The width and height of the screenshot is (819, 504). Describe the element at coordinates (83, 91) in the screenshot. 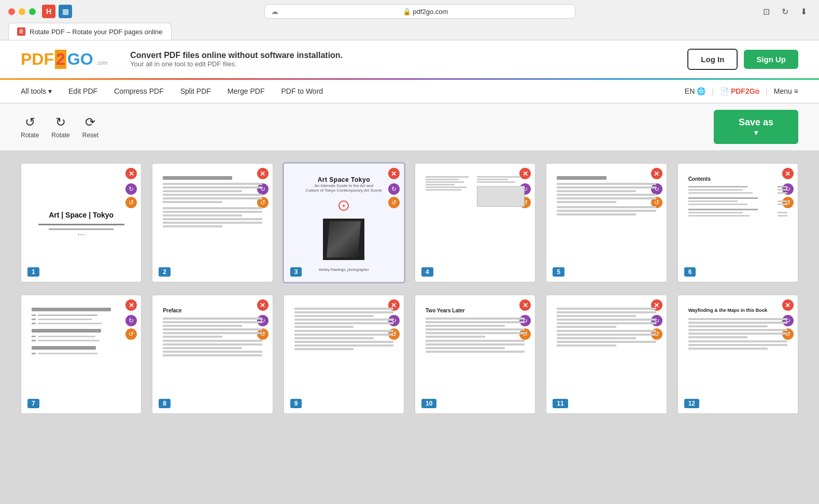

I see `nav-edit-pdf: Edit PDF` at that location.